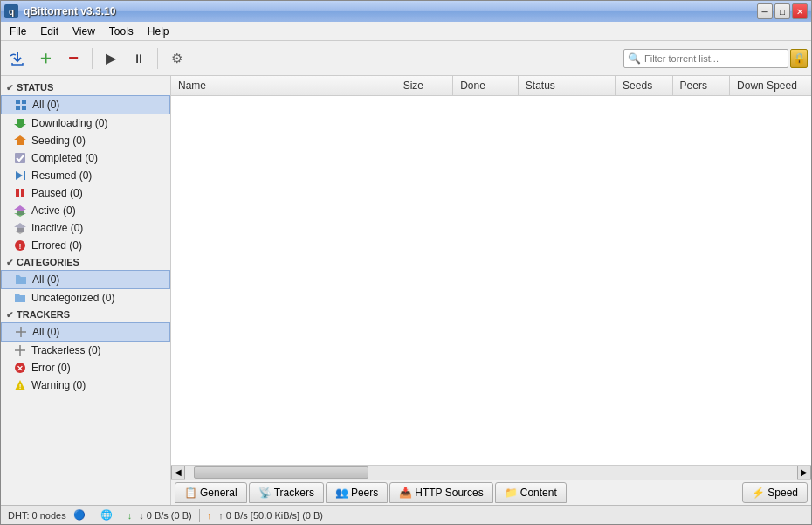  Describe the element at coordinates (166, 515) in the screenshot. I see `down-speed-text: ↓ 0 B/s (0 B)` at that location.